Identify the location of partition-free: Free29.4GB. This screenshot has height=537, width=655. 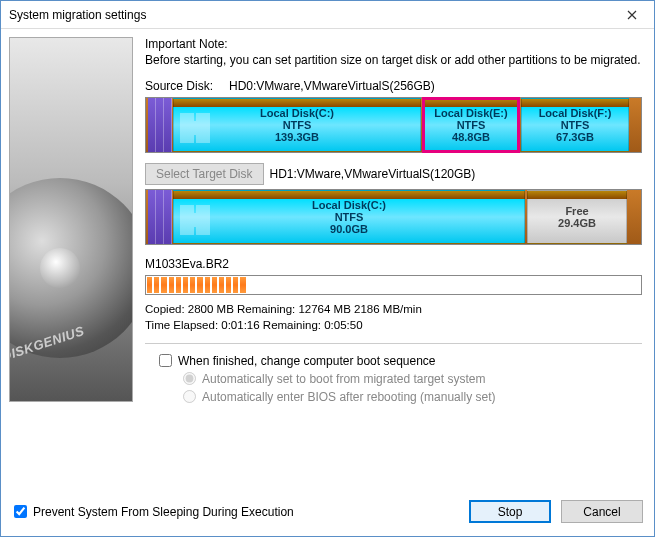
(577, 217).